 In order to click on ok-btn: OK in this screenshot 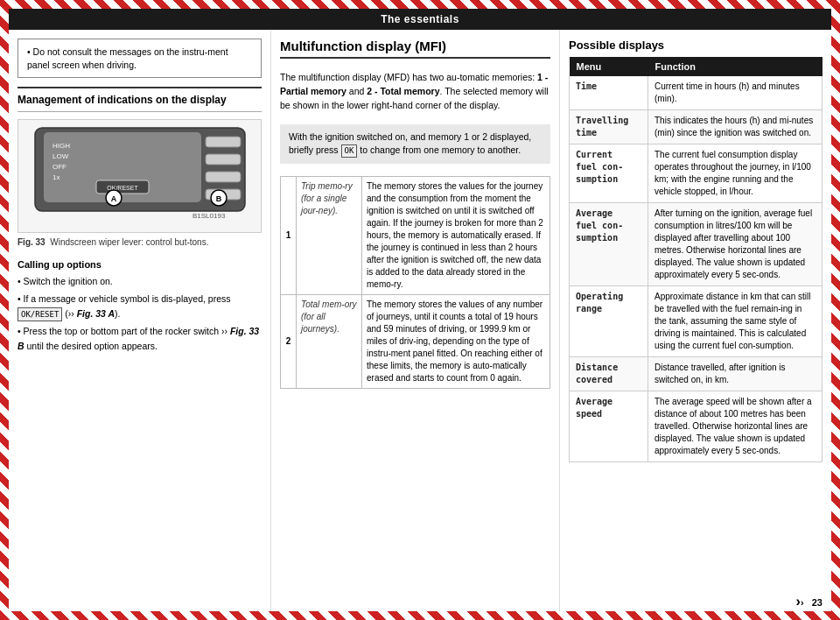, I will do `click(350, 151)`.